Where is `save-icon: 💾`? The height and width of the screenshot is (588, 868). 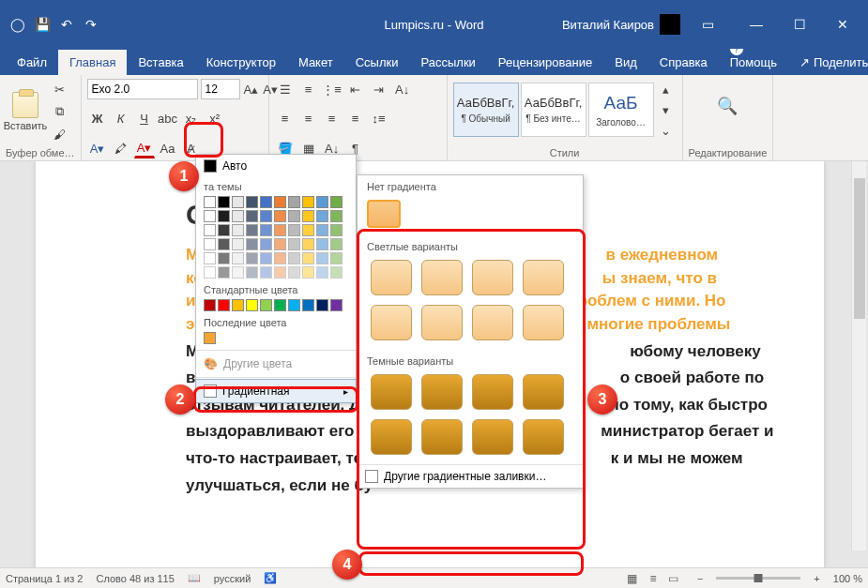
save-icon: 💾 is located at coordinates (42, 24).